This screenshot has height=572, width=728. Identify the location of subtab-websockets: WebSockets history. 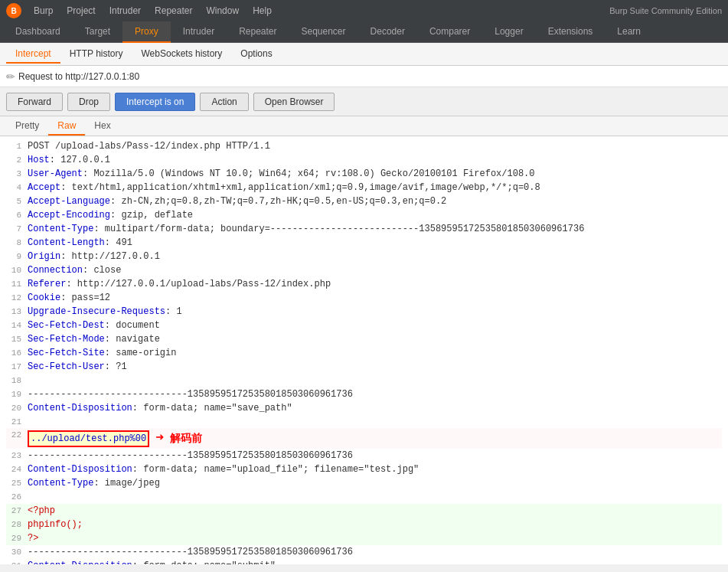
(182, 54).